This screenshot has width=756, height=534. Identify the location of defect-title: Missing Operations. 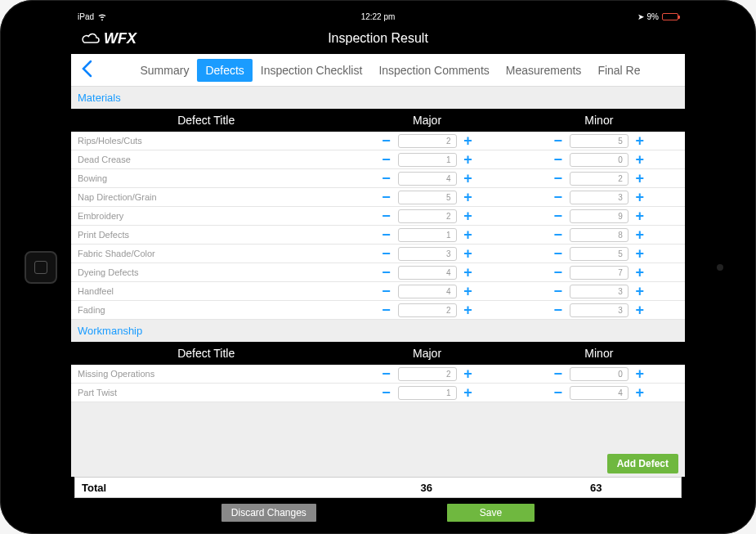
(206, 374).